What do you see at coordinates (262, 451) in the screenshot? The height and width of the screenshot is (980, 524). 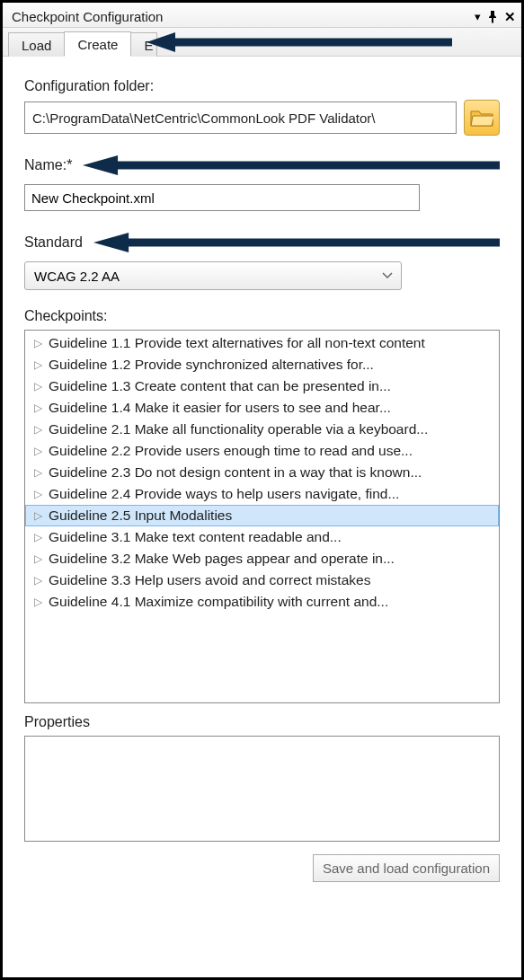 I see `checkpoint-item: ▷Guideline 2.2 Provide users enough time…` at bounding box center [262, 451].